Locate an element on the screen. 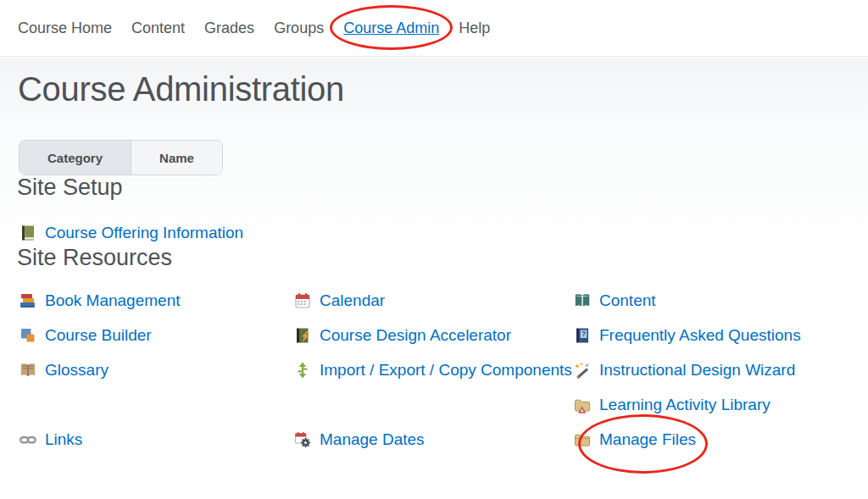 This screenshot has width=868, height=499. link-label: Book Management is located at coordinates (113, 300).